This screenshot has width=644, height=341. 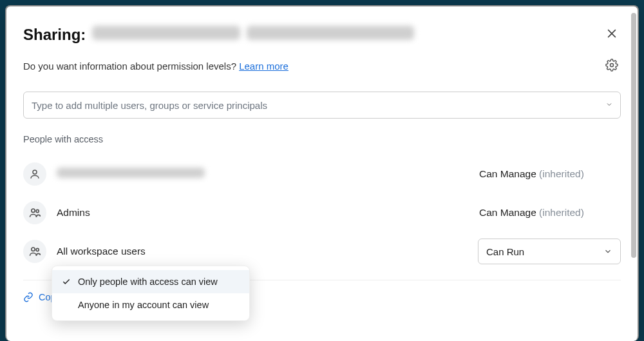 I want to click on add-principals-field, so click(x=322, y=105).